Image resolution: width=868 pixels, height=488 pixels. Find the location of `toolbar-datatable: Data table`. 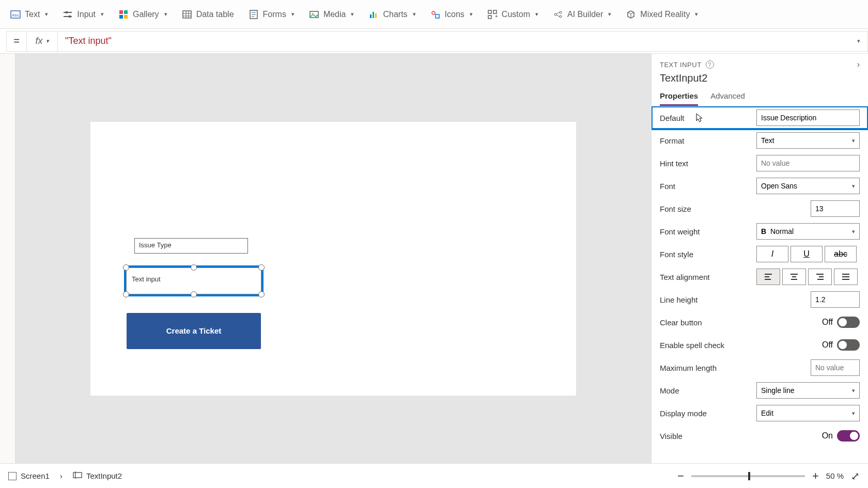

toolbar-datatable: Data table is located at coordinates (208, 14).